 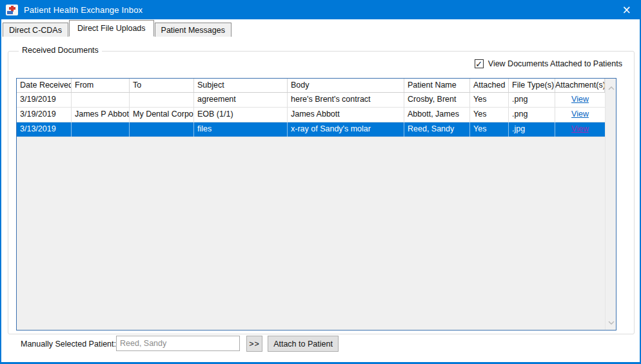 What do you see at coordinates (555, 64) in the screenshot?
I see `attached-filter-label: View Documents Attached to Patients` at bounding box center [555, 64].